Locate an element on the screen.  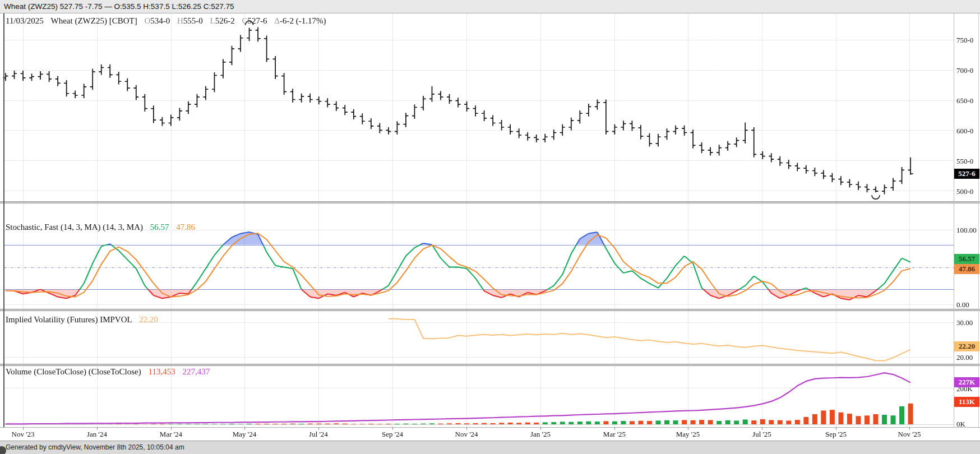
price-axis-tick: 750-0 is located at coordinates (968, 40).